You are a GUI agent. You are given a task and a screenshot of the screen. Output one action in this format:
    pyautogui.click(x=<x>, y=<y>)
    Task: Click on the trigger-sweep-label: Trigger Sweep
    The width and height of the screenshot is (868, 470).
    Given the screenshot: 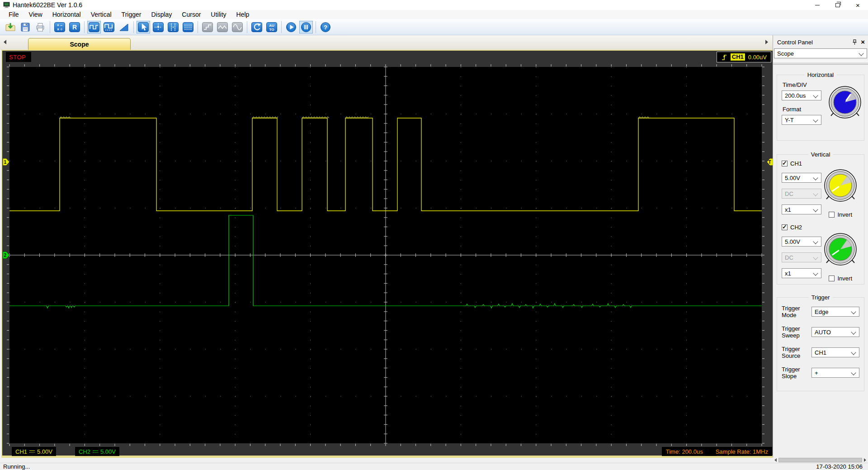 What is the action you would take?
    pyautogui.click(x=797, y=332)
    